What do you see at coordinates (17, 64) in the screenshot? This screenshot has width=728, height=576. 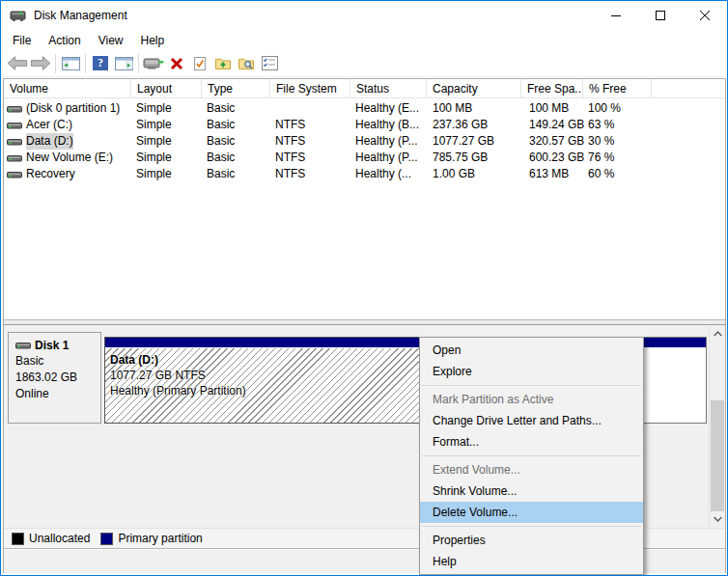 I see `back-icon` at bounding box center [17, 64].